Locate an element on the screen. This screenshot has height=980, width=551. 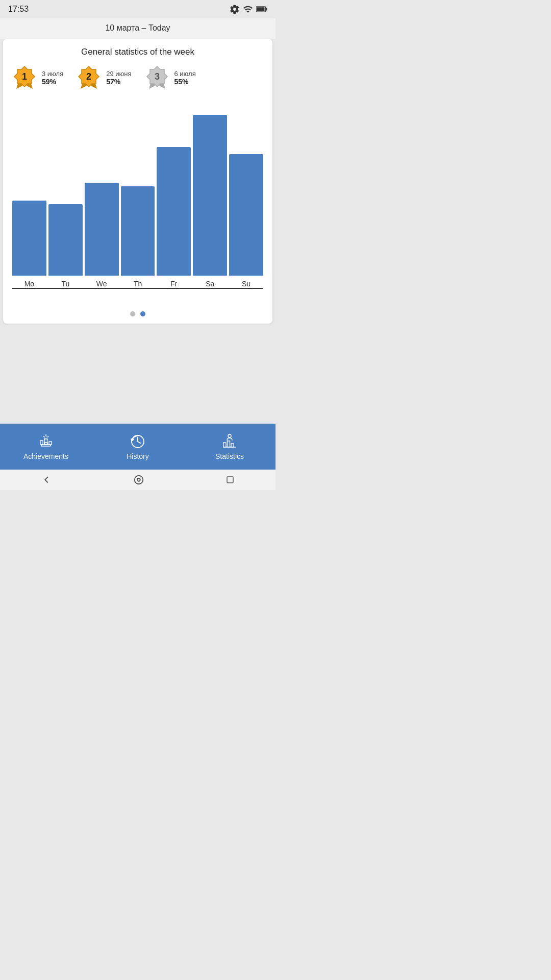
svg-text: 1 is located at coordinates (24, 77).